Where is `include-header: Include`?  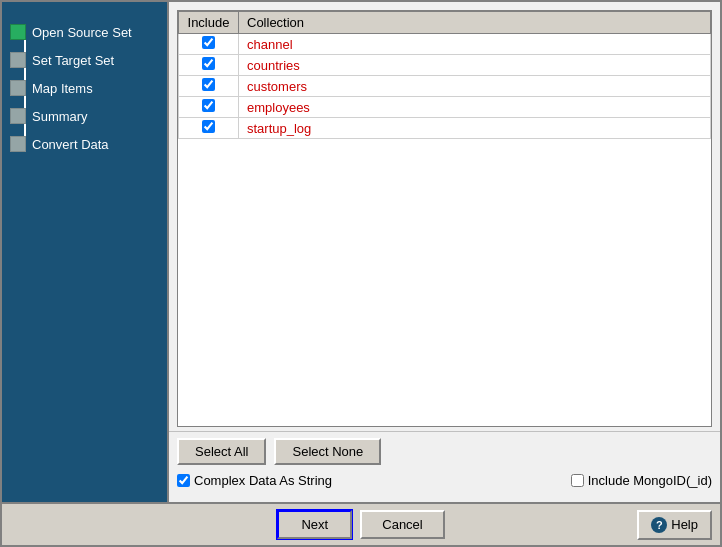 include-header: Include is located at coordinates (209, 23).